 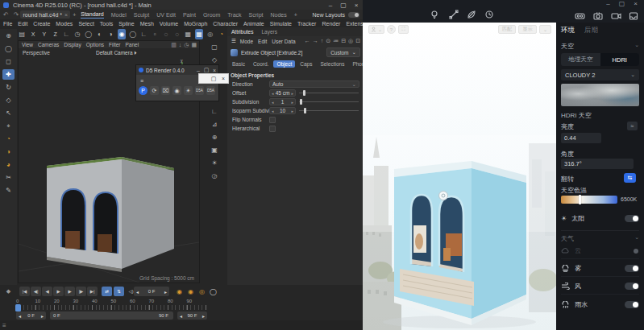 I want to click on menu-item: File, so click(x=8, y=24).